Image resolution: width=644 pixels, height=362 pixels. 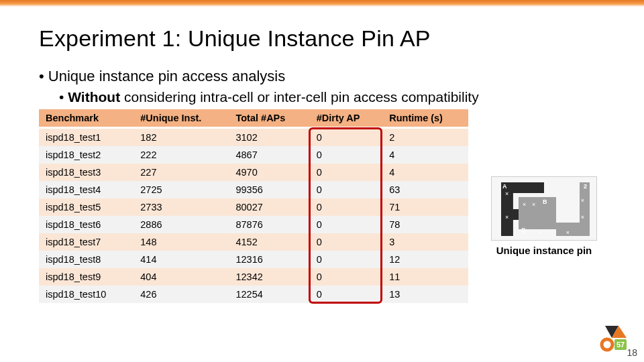 I want to click on col-header: Runtime (s), so click(x=425, y=119).